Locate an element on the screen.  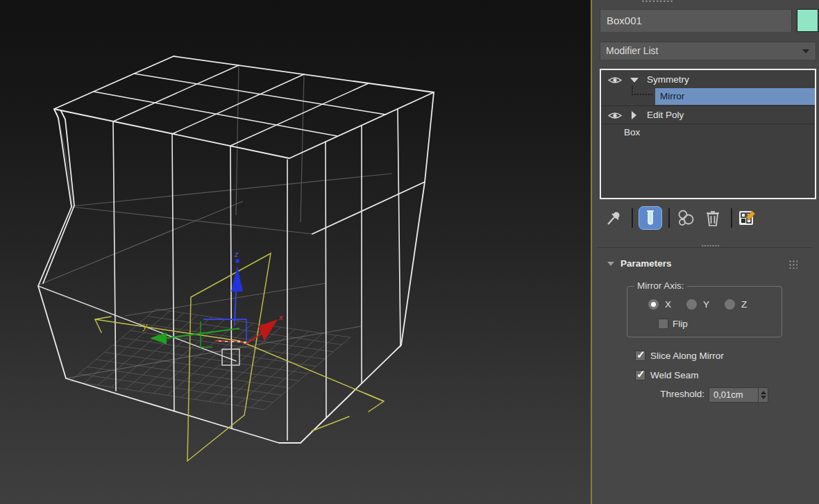
object-name-field: Box001 is located at coordinates (695, 21).